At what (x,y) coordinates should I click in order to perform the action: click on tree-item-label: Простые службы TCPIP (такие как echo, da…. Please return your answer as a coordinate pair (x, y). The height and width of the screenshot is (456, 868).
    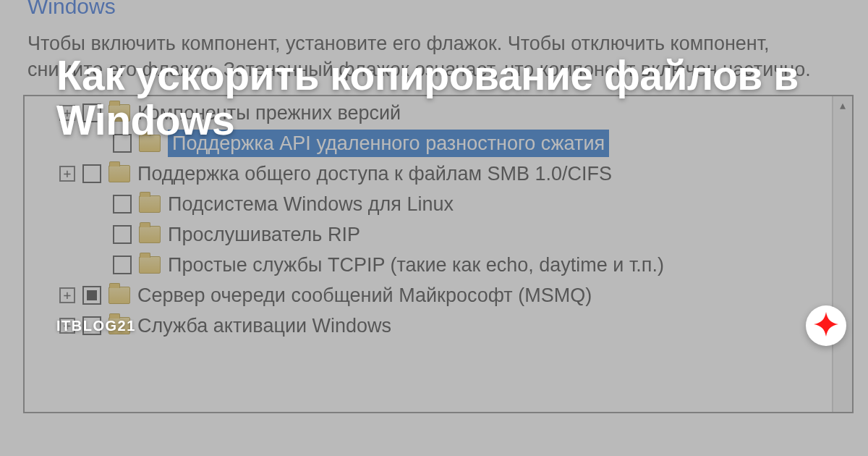
    Looking at the image, I should click on (416, 265).